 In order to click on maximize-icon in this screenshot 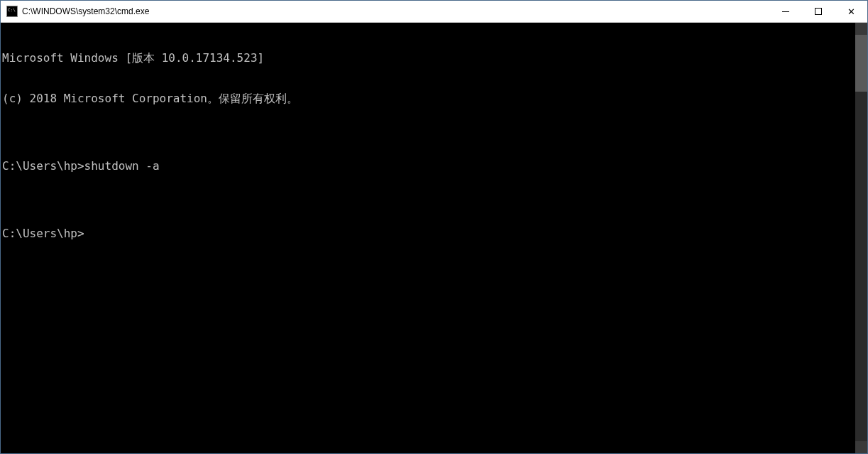, I will do `click(818, 11)`.